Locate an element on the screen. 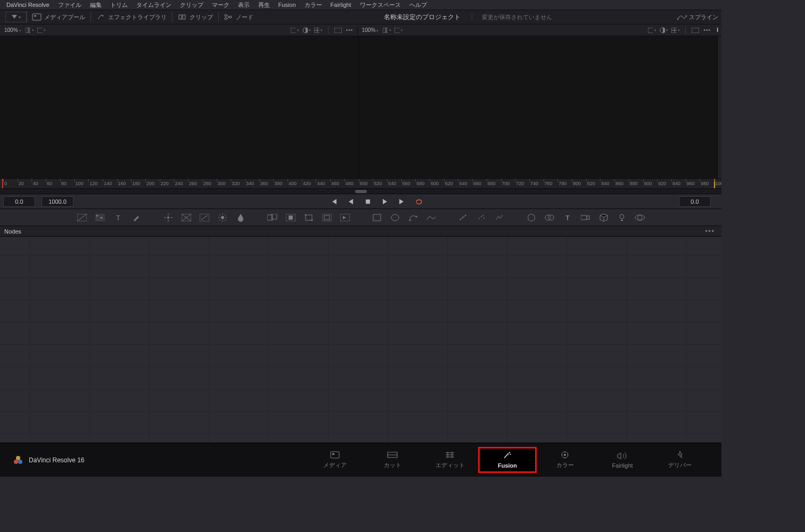 The width and height of the screenshot is (805, 532). tool-channelbool-icon is located at coordinates (186, 218).